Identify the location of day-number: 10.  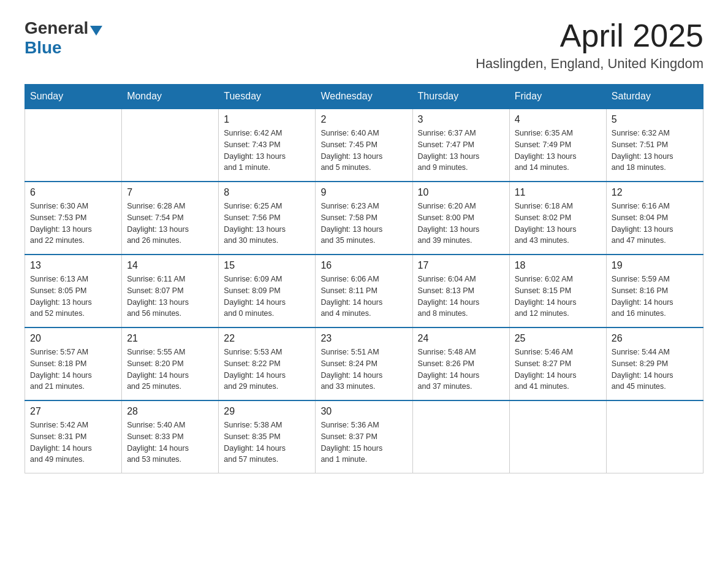
(461, 193).